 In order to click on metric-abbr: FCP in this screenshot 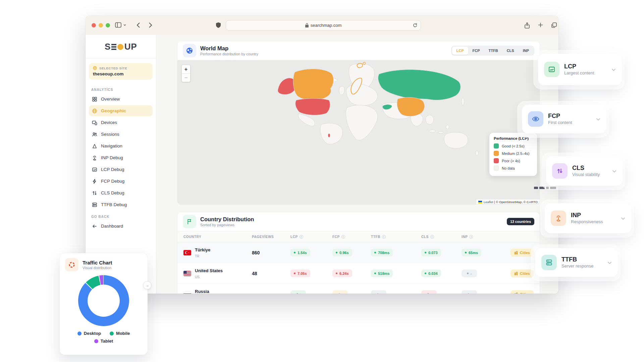, I will do `click(560, 116)`.